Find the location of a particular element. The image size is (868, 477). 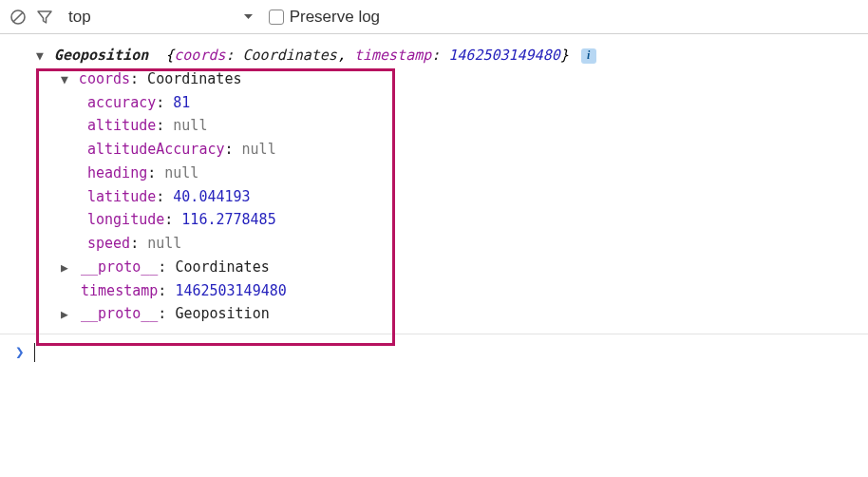

property-row: heading: null is located at coordinates (444, 173).